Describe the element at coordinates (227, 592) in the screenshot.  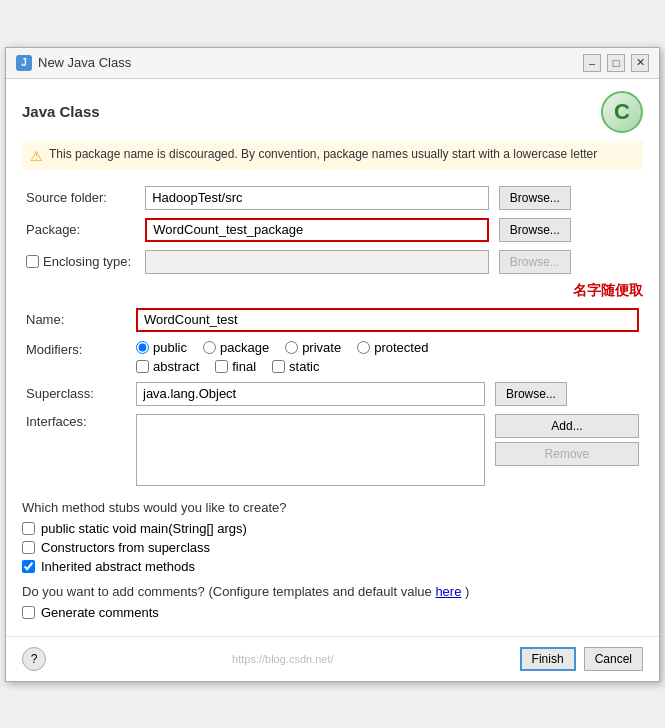
I see `comments-title-text: Do you want to add comments? (Configure …` at that location.